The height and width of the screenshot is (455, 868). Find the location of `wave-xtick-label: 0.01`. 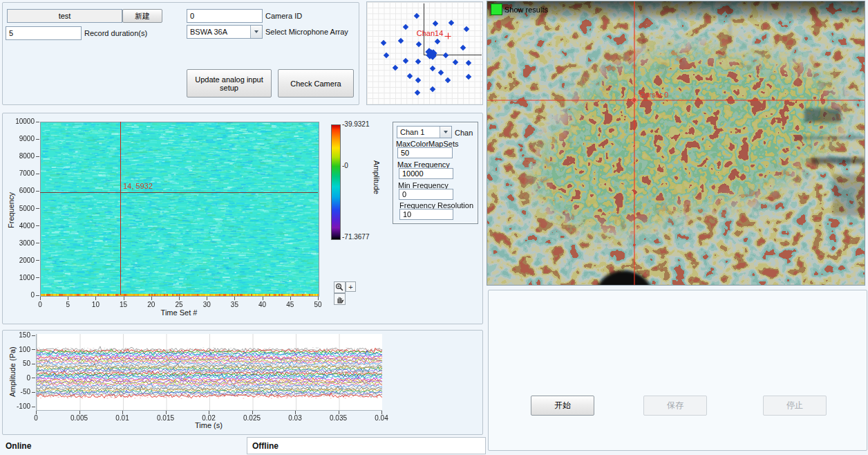

wave-xtick-label: 0.01 is located at coordinates (122, 418).